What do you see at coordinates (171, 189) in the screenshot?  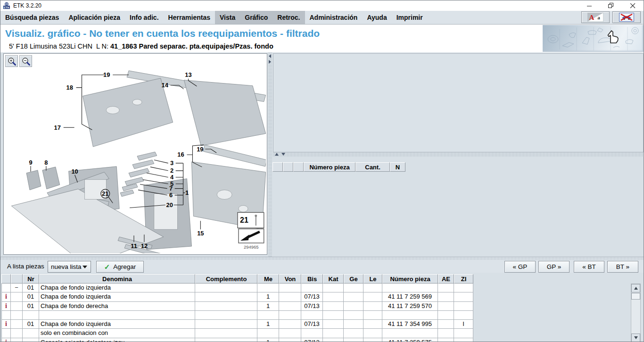 I see `callout-7: 7` at bounding box center [171, 189].